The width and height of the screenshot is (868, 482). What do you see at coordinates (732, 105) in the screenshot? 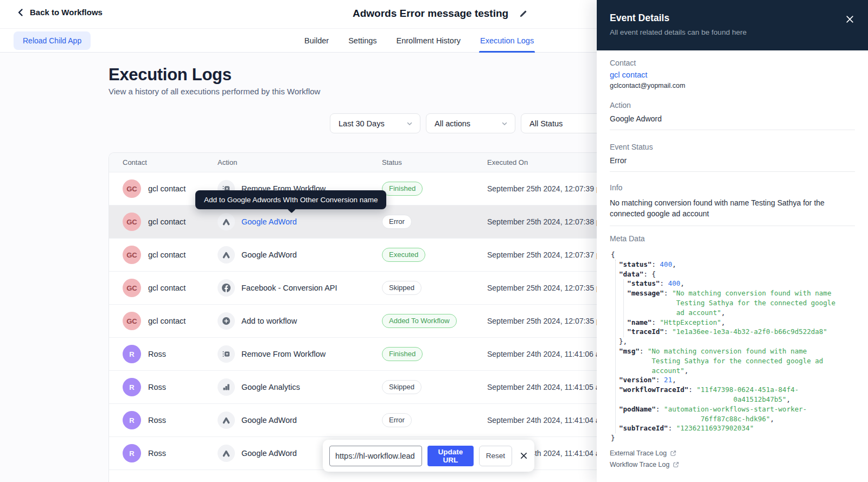
I see `action-section-label: Action` at bounding box center [732, 105].